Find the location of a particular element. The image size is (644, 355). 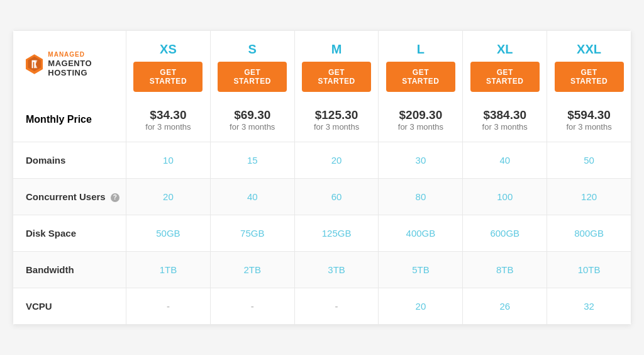

plan-name-m: M is located at coordinates (337, 49).